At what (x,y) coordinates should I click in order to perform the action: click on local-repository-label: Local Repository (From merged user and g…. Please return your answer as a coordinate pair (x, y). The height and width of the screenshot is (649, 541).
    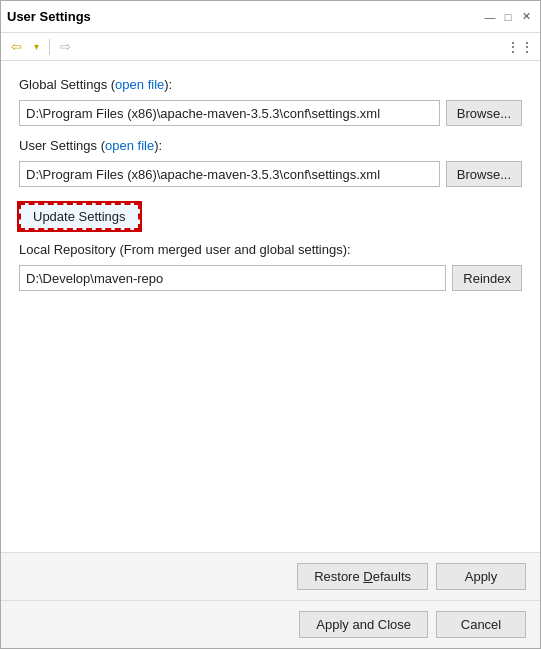
    Looking at the image, I should click on (270, 250).